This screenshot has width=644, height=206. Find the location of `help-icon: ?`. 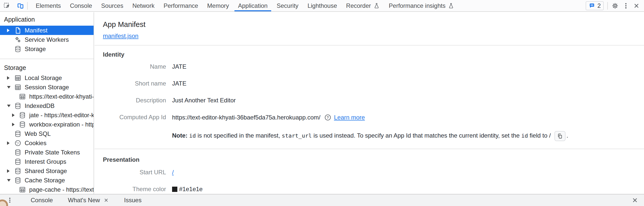

help-icon: ? is located at coordinates (328, 117).